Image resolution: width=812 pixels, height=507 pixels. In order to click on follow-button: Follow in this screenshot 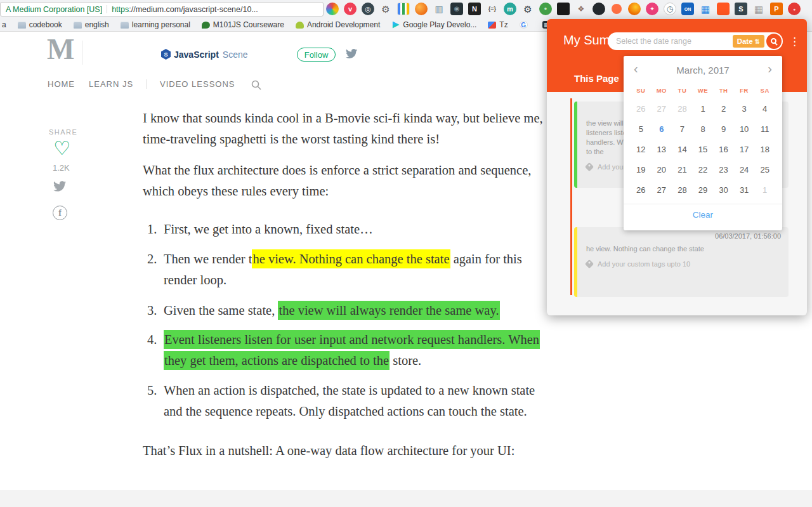, I will do `click(316, 55)`.